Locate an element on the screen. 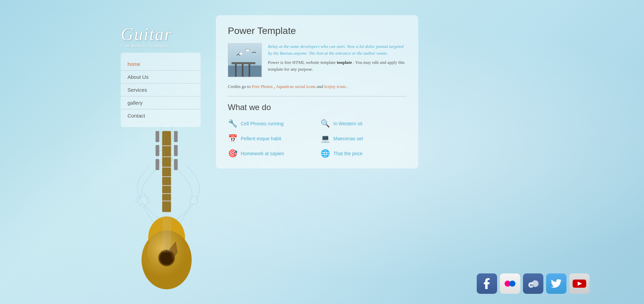 Image resolution: width=644 pixels, height=304 pixels. what-item-1: 📅 Pellent esque habit is located at coordinates (271, 139).